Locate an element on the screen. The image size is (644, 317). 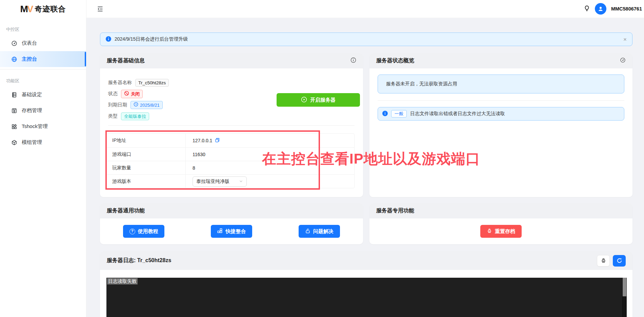
clear-log-button is located at coordinates (603, 261).